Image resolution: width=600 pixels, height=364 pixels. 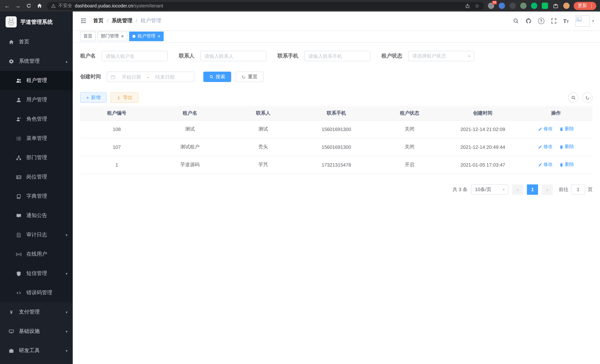 I want to click on toolbar-right, so click(x=581, y=97).